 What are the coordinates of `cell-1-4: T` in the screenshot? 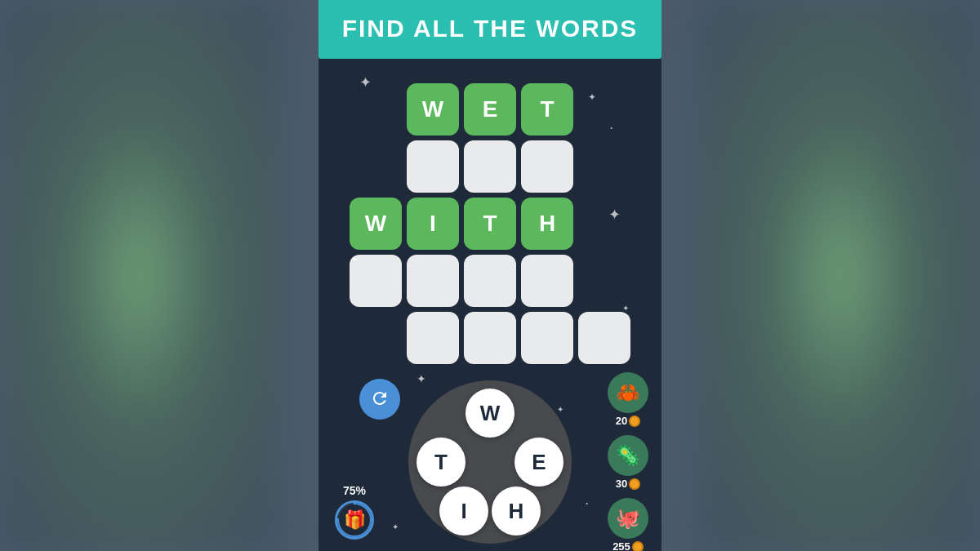 It's located at (547, 109).